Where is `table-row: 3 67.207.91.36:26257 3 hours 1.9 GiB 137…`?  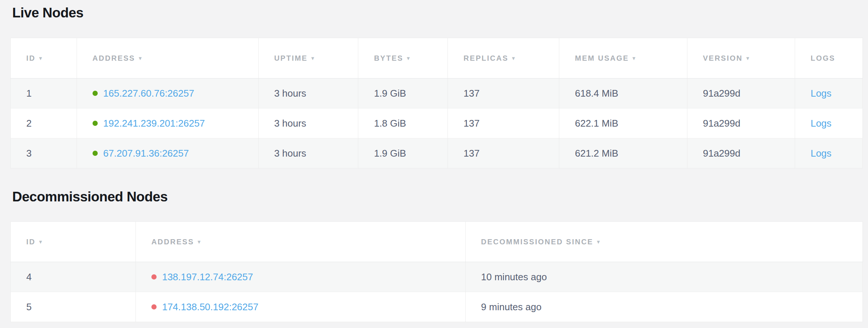
table-row: 3 67.207.91.36:26257 3 hours 1.9 GiB 137… is located at coordinates (437, 153).